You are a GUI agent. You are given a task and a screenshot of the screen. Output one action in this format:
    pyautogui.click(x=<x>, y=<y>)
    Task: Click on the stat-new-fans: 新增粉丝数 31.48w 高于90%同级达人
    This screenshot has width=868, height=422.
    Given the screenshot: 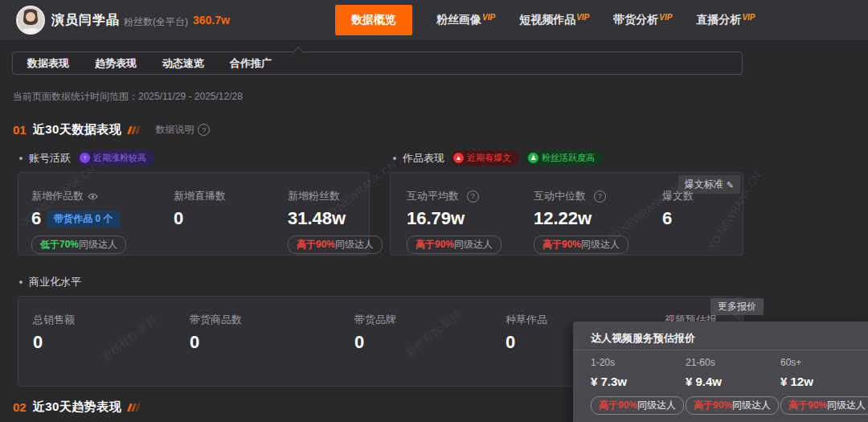 What is the action you would take?
    pyautogui.click(x=335, y=222)
    